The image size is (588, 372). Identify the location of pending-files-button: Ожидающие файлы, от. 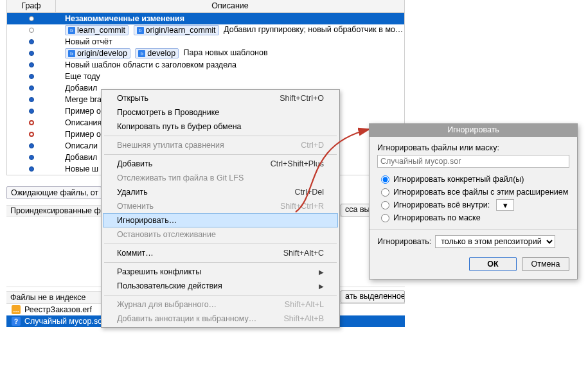
(54, 193).